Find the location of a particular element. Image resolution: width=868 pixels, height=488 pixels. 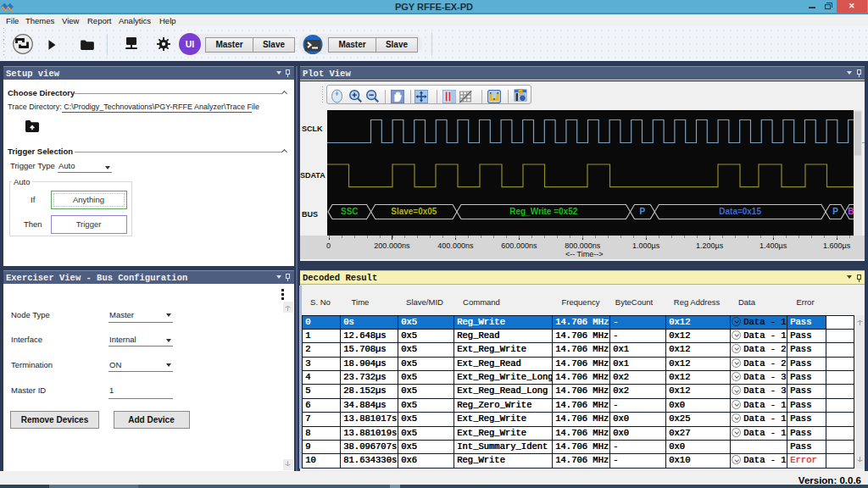

svg-text: SSC is located at coordinates (349, 212).